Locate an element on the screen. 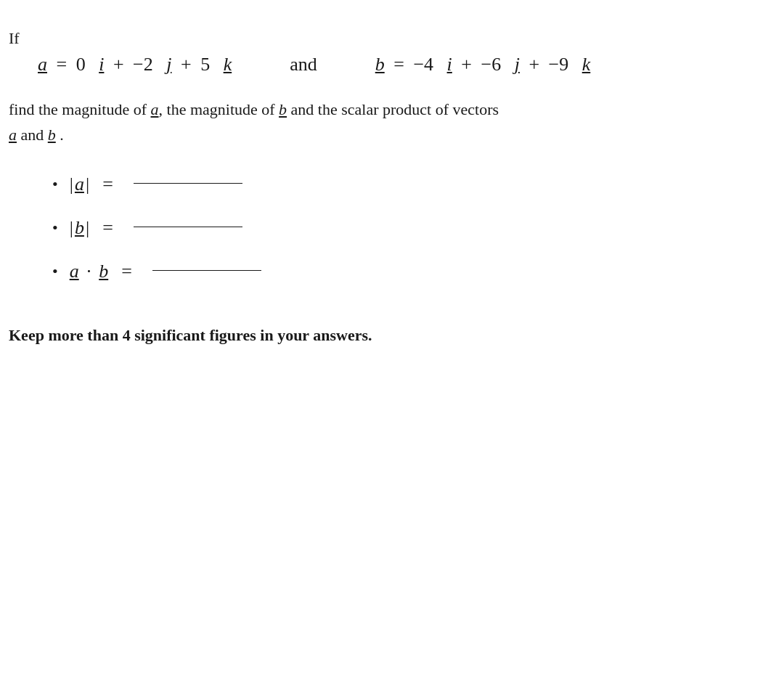  basis-k-b: k is located at coordinates (587, 65).